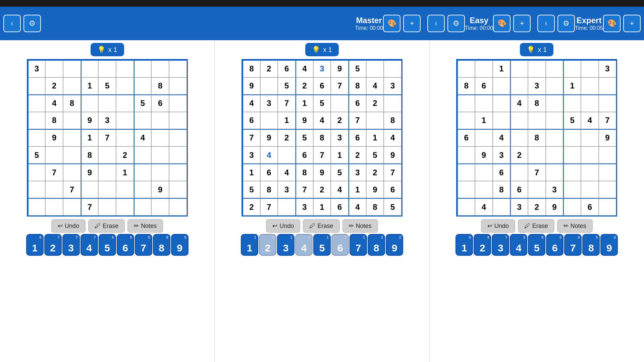  Describe the element at coordinates (305, 138) in the screenshot. I see `cell-easy-39: 5` at that location.